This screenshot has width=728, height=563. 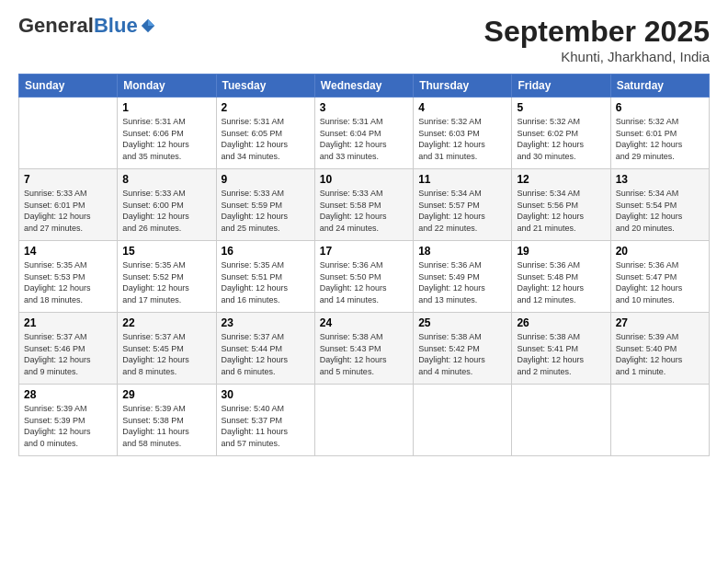 I want to click on day-number: 11, so click(x=462, y=179).